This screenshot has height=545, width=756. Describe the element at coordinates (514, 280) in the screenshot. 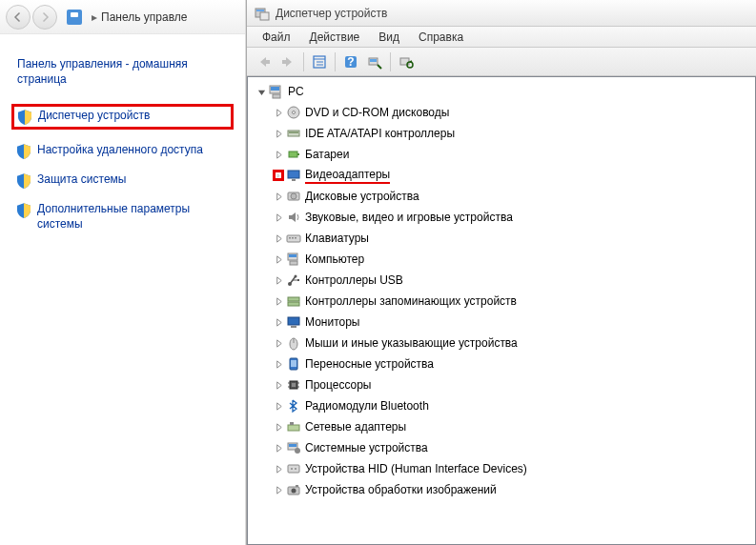

I see `tree-category: Контроллеры USB` at that location.